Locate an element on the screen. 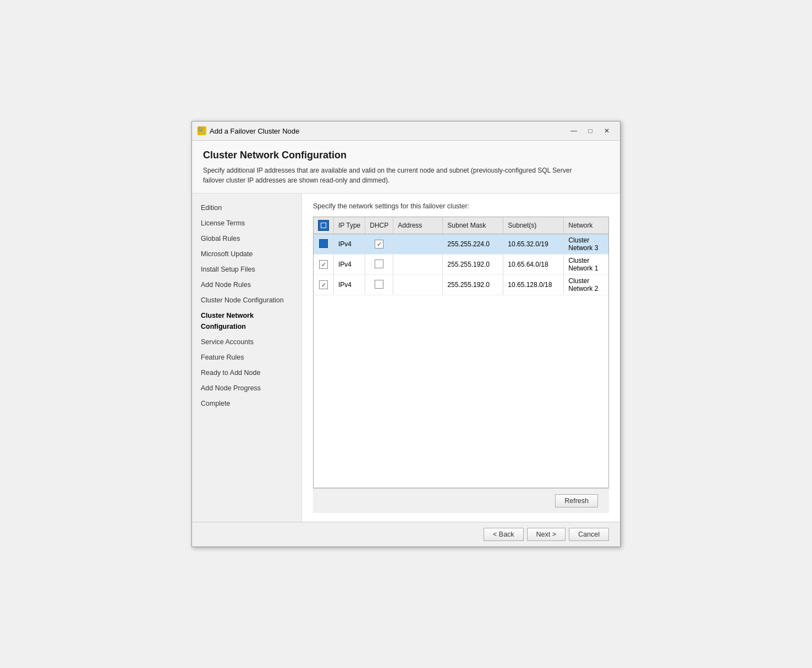 Image resolution: width=812 pixels, height=668 pixels. row2-dhcp-cell is located at coordinates (380, 265).